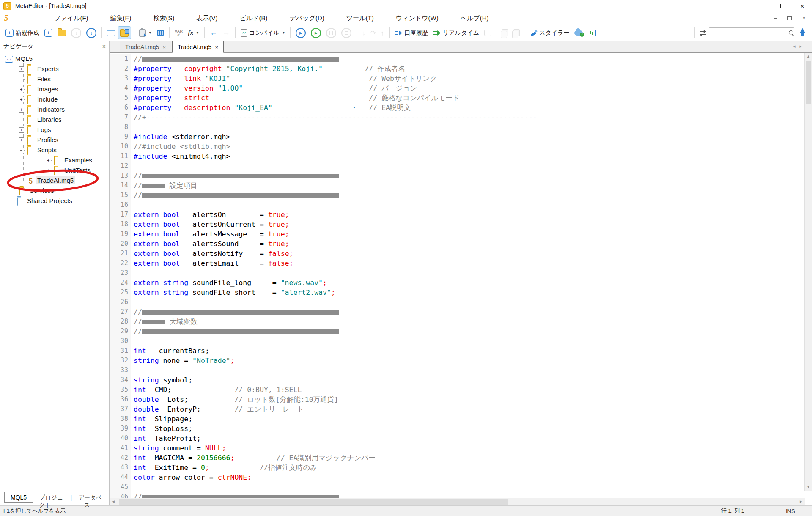  What do you see at coordinates (55, 69) in the screenshot?
I see `tree-item-experts: +Experts` at bounding box center [55, 69].